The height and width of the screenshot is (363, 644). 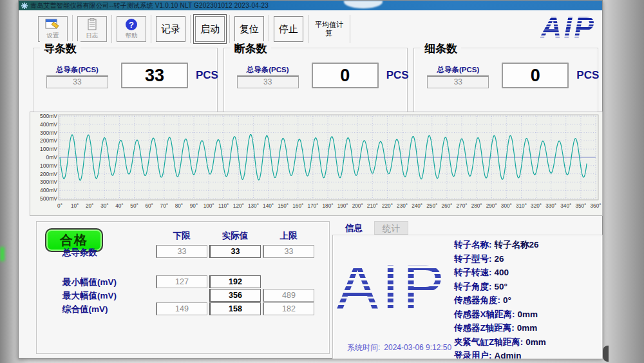 I want to click on x-tick-label: 80°, so click(x=179, y=206).